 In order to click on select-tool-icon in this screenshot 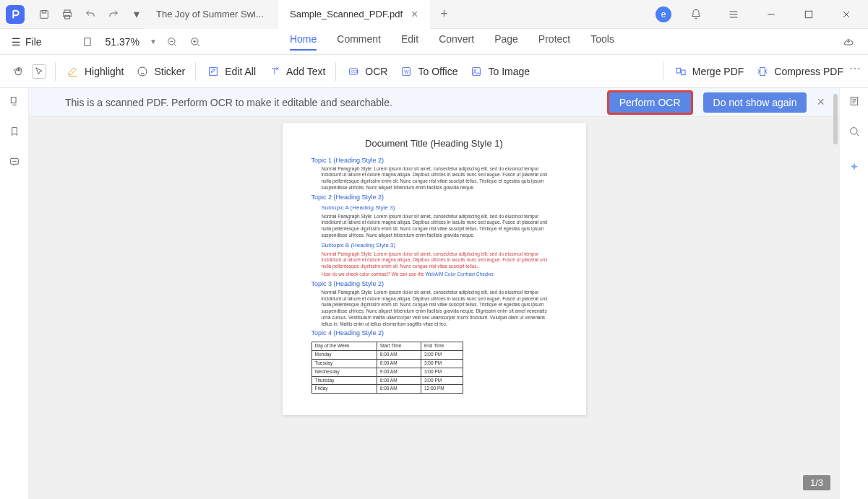, I will do `click(39, 71)`.